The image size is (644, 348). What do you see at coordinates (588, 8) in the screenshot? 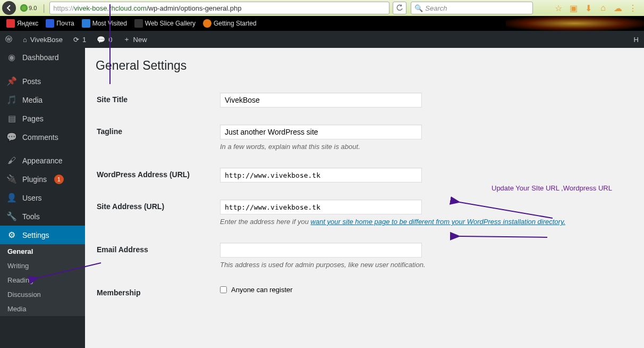
I see `download-icon: ⬇` at bounding box center [588, 8].